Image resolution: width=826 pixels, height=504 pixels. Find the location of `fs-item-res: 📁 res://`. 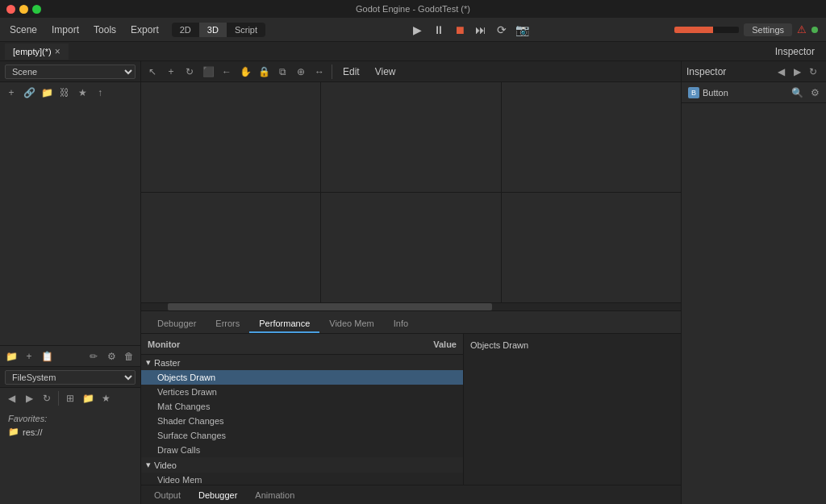

fs-item-res: 📁 res:// is located at coordinates (70, 432).